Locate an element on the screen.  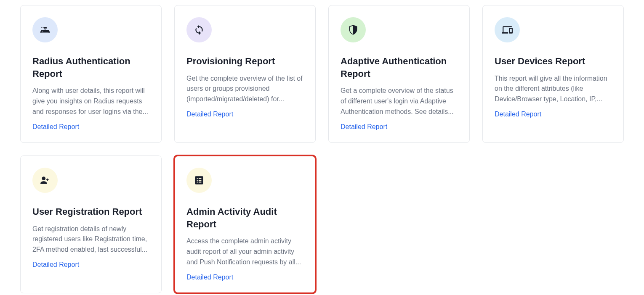
user-add-icon is located at coordinates (45, 180).